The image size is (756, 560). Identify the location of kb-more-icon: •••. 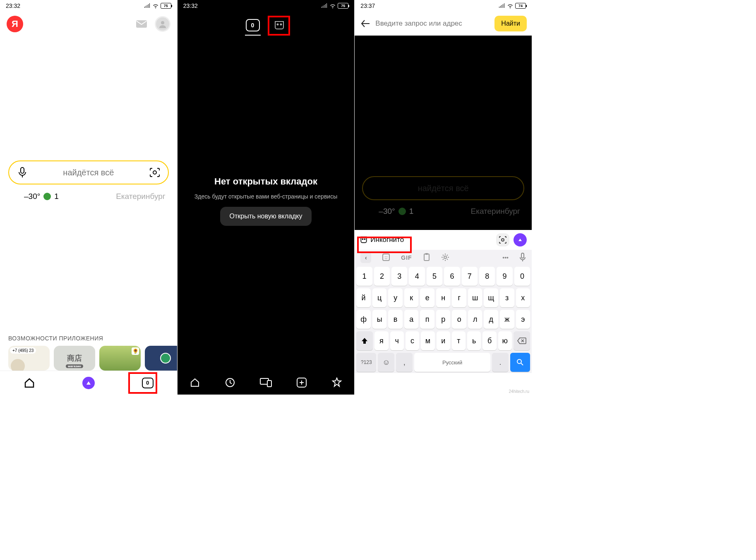
(506, 258).